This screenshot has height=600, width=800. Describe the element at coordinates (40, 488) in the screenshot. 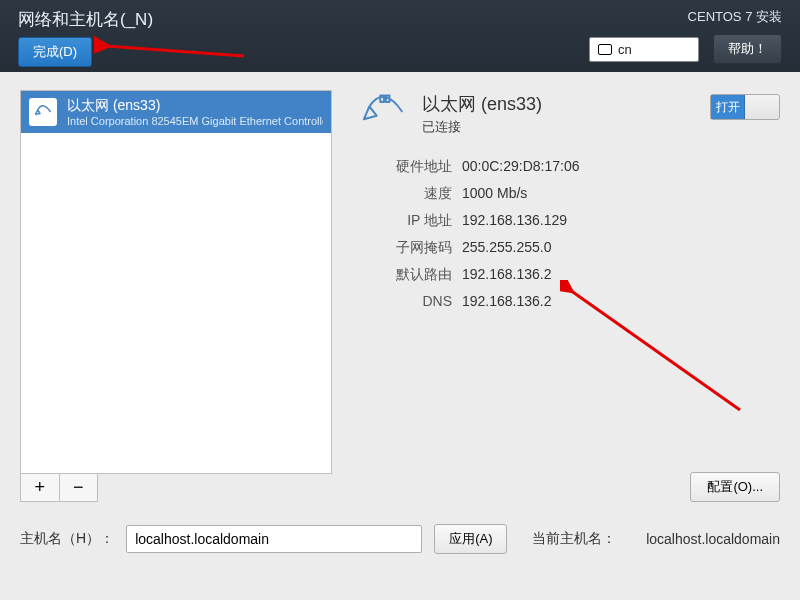

I see `add-interface-button: +` at that location.